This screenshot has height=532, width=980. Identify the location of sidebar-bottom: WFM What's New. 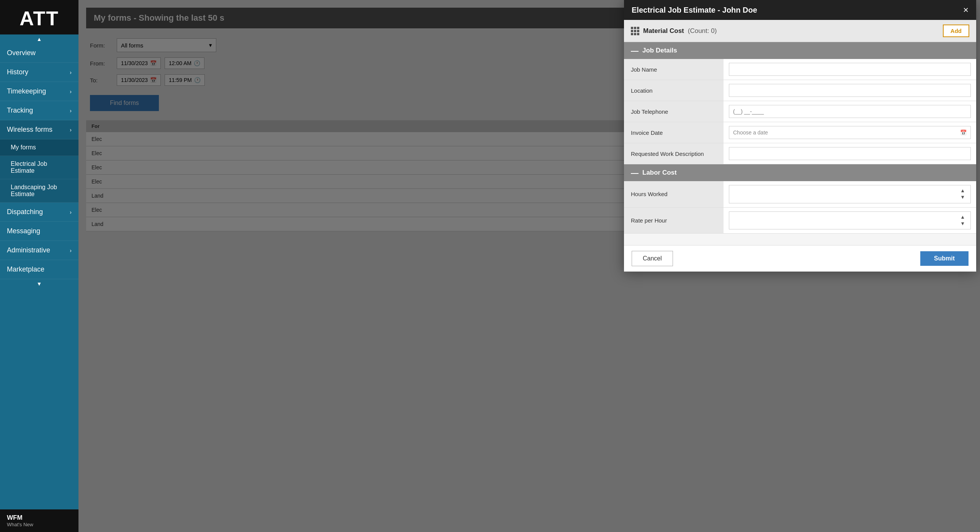
(39, 521).